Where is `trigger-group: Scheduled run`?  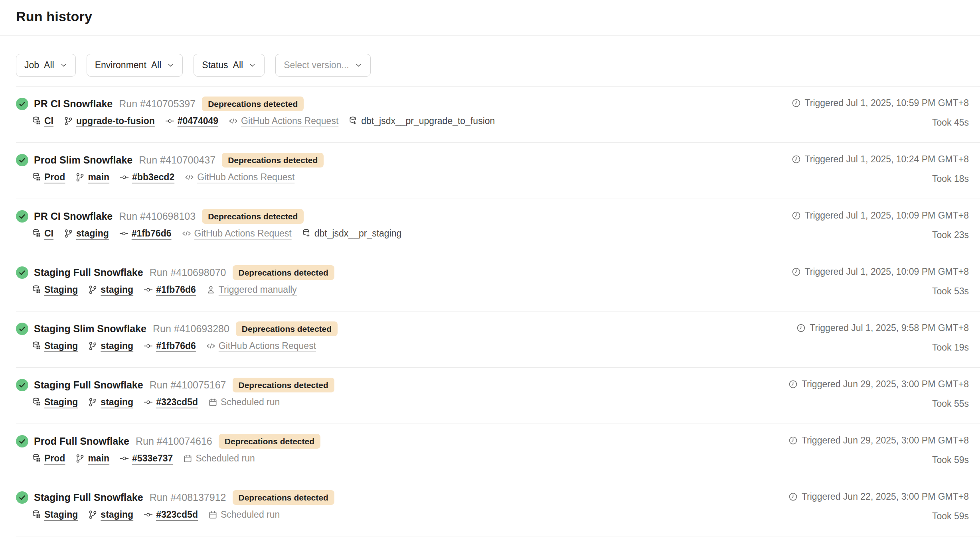
trigger-group: Scheduled run is located at coordinates (219, 459).